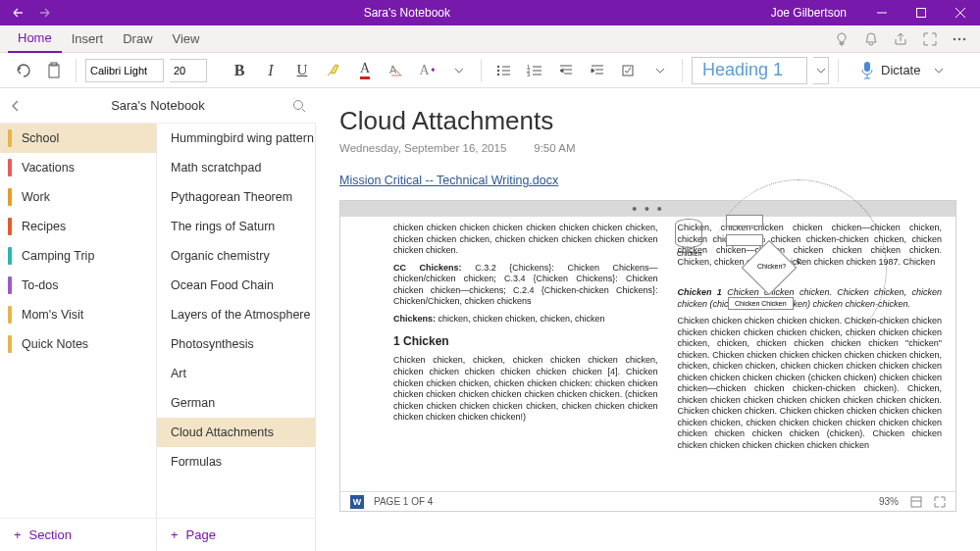 The height and width of the screenshot is (551, 980). What do you see at coordinates (689, 253) in the screenshot?
I see `diagram-label: Chicken` at bounding box center [689, 253].